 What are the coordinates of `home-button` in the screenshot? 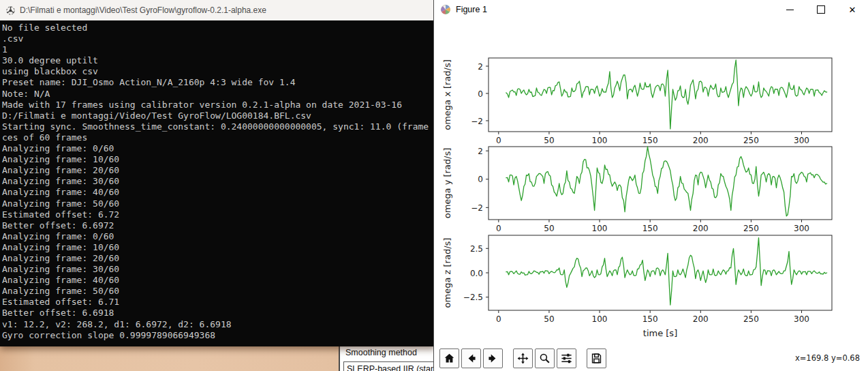 It's located at (450, 359).